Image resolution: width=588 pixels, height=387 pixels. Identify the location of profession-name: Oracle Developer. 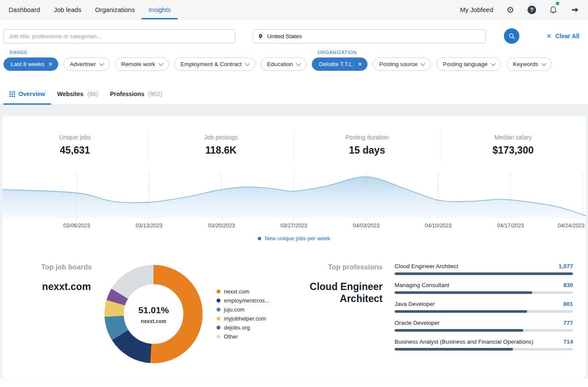
(417, 323).